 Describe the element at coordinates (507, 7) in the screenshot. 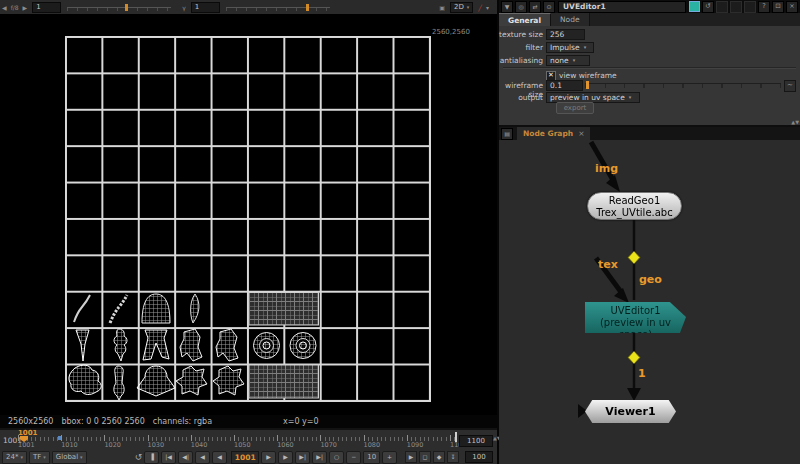

I see `filter-icon: ▼` at that location.